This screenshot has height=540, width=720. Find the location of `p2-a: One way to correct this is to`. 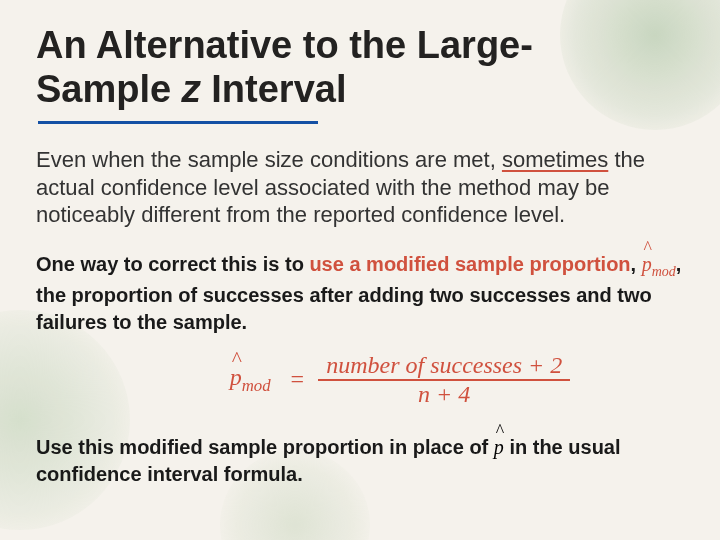

p2-a: One way to correct this is to is located at coordinates (172, 264).